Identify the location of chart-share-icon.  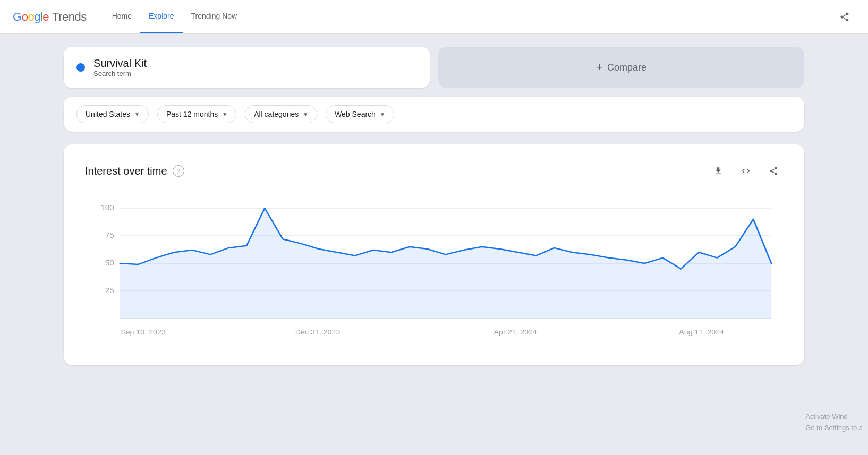
(773, 171).